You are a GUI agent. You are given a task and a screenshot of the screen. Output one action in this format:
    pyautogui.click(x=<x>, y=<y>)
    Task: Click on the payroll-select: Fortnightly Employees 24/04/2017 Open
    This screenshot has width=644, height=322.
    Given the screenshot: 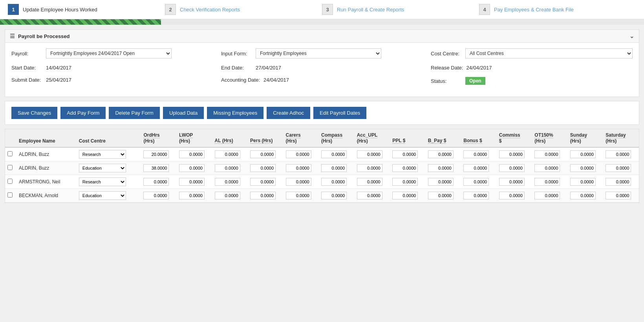 What is the action you would take?
    pyautogui.click(x=109, y=53)
    